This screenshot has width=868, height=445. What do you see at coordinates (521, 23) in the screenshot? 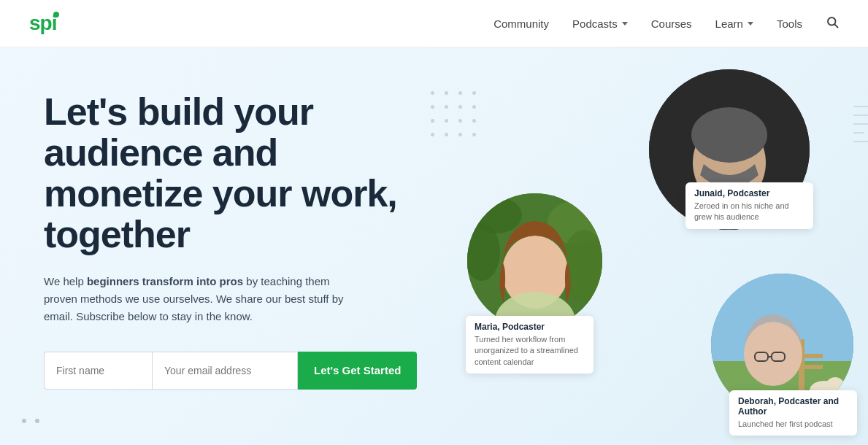
I see `nav-community-label: Community` at bounding box center [521, 23].